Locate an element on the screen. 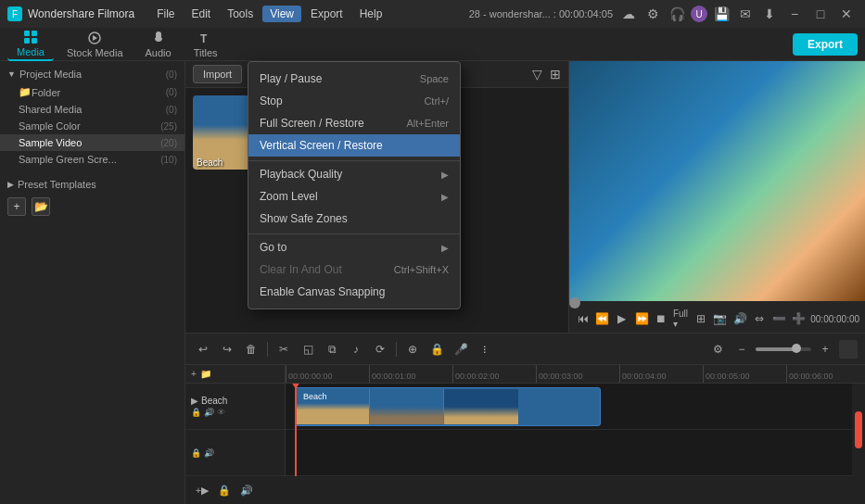 This screenshot has width=865, height=504. zoom-label: Full ▾ is located at coordinates (681, 319).